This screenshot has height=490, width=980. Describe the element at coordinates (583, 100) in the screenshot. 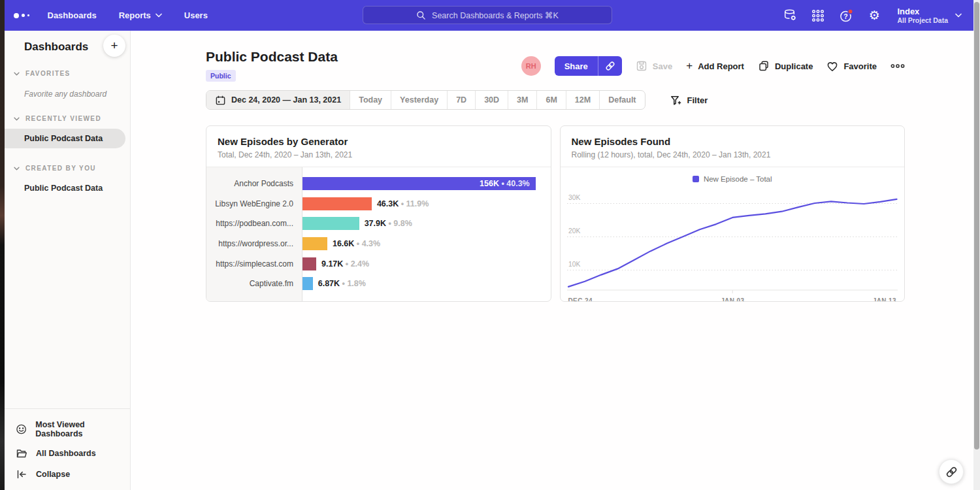

I see `date-preset-12m: 12M` at that location.